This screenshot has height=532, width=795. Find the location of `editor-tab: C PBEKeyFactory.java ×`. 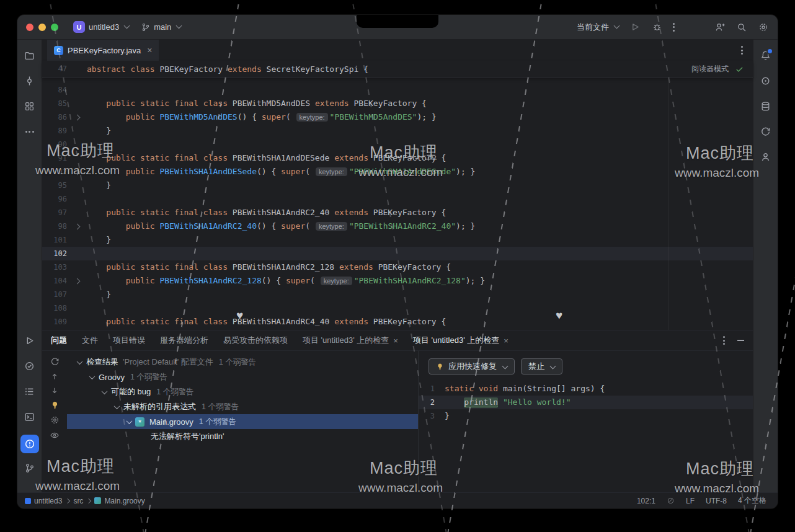

editor-tab: C PBEKeyFactory.java × is located at coordinates (103, 50).